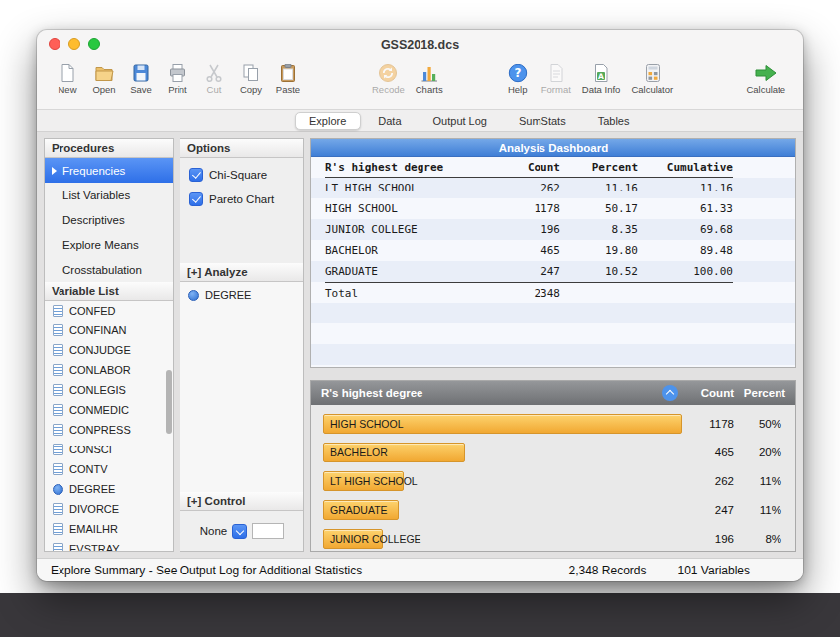 The image size is (840, 637). What do you see at coordinates (109, 171) in the screenshot?
I see `procedure-item-frequencies: Frequencies` at bounding box center [109, 171].